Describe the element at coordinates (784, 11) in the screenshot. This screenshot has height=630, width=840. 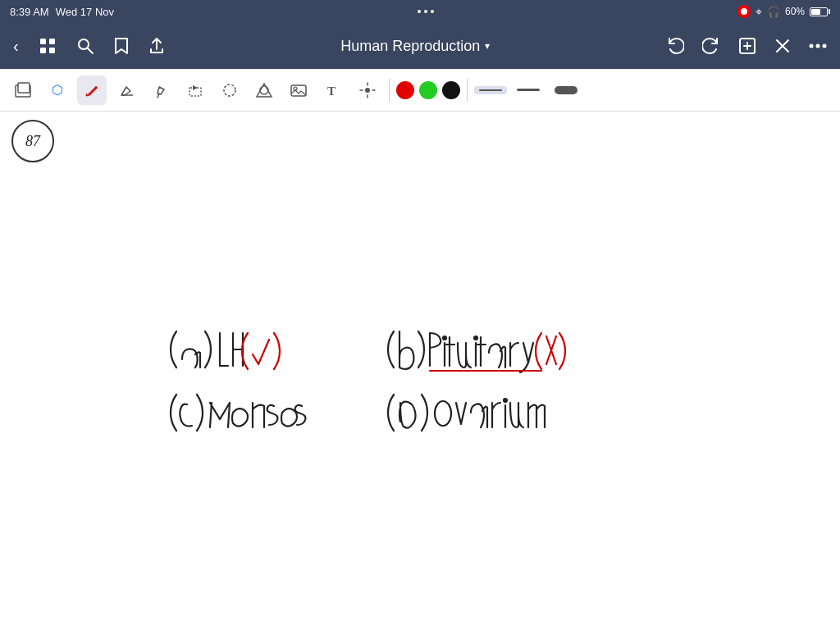
I see `status-right: ⌖ 🎧 60%` at that location.